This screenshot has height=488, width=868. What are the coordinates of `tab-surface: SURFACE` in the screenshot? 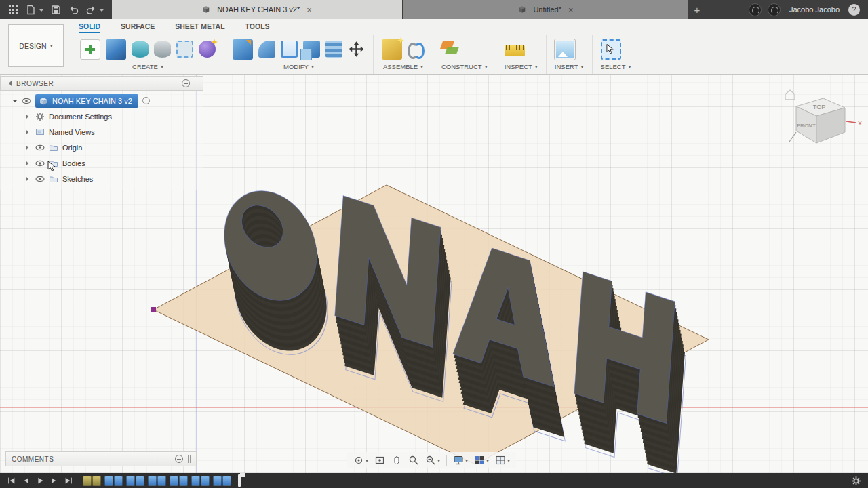 It's located at (138, 28).